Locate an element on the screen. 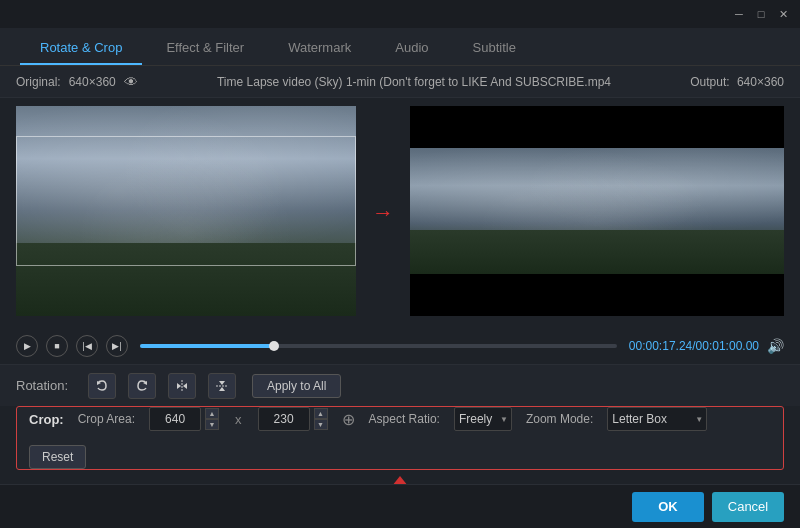 The height and width of the screenshot is (528, 800). letterbox-bottom is located at coordinates (597, 295).